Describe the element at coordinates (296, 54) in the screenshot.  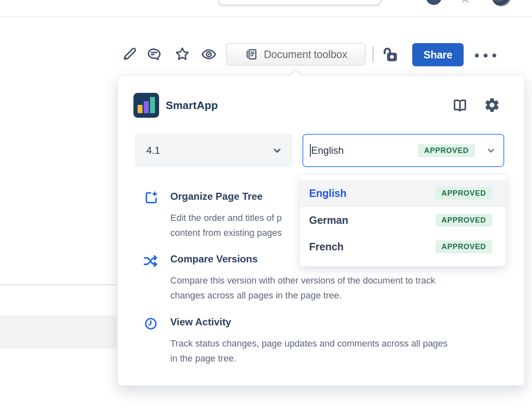
I see `document-toolbox-button: Document toolbox` at that location.